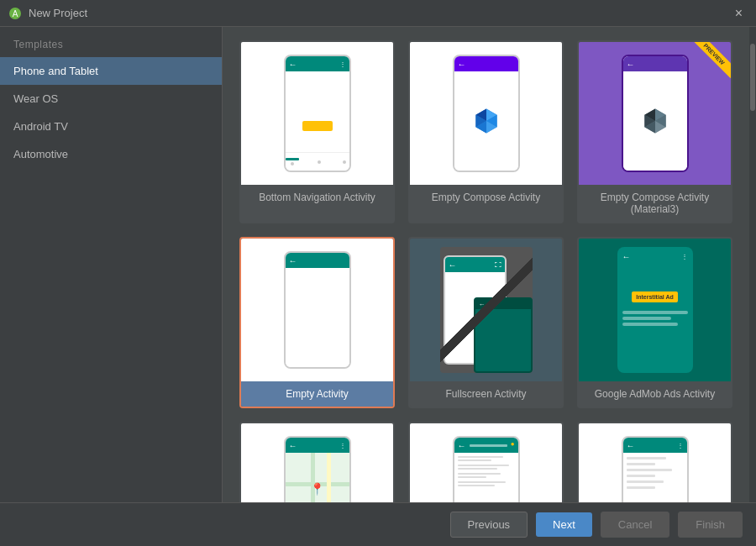  Describe the element at coordinates (655, 445) in the screenshot. I see `settings-header: ← ⋮` at that location.